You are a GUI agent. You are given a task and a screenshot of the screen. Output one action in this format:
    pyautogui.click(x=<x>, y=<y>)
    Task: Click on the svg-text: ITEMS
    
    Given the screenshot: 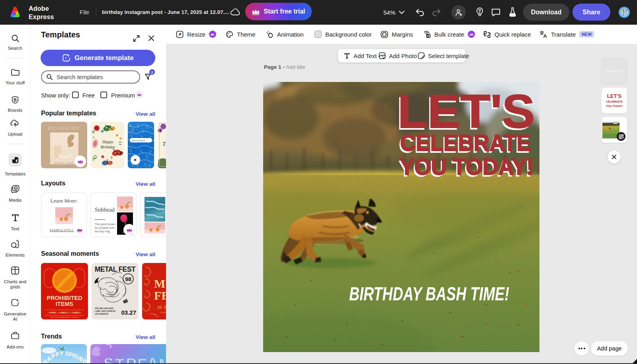 What is the action you would take?
    pyautogui.click(x=64, y=304)
    